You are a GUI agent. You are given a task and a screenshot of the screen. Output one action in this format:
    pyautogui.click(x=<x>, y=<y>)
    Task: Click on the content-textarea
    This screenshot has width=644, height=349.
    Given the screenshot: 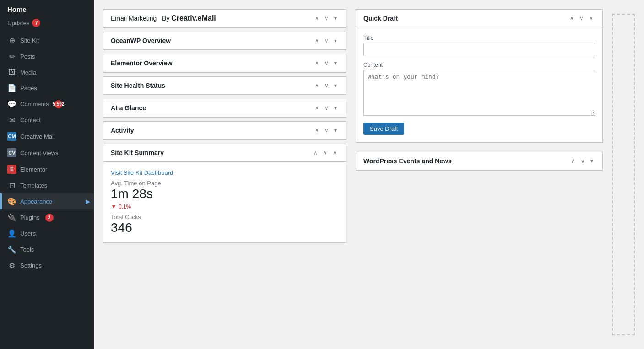 What is the action you would take?
    pyautogui.click(x=479, y=93)
    